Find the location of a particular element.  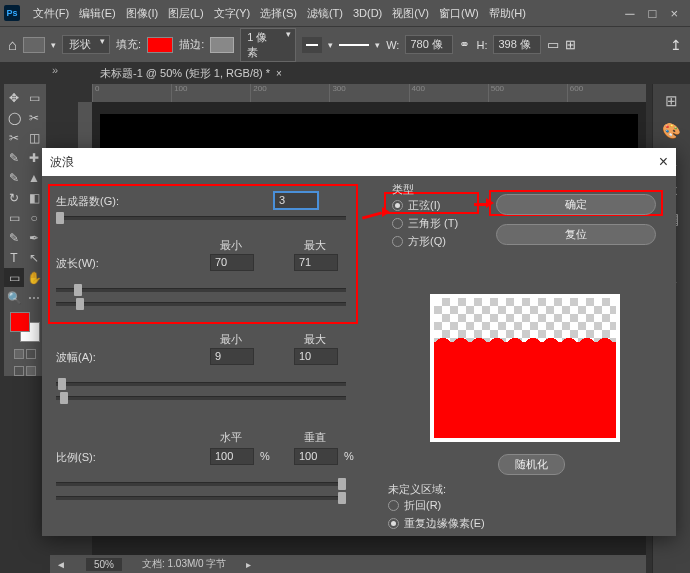

shape-mode-dropdown: 形状 is located at coordinates (86, 44).